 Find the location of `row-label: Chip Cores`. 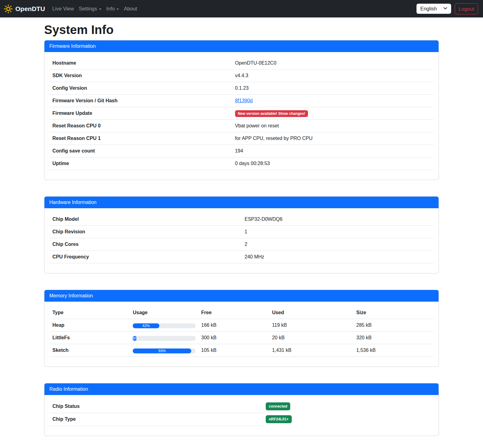

row-label: Chip Cores is located at coordinates (145, 244).